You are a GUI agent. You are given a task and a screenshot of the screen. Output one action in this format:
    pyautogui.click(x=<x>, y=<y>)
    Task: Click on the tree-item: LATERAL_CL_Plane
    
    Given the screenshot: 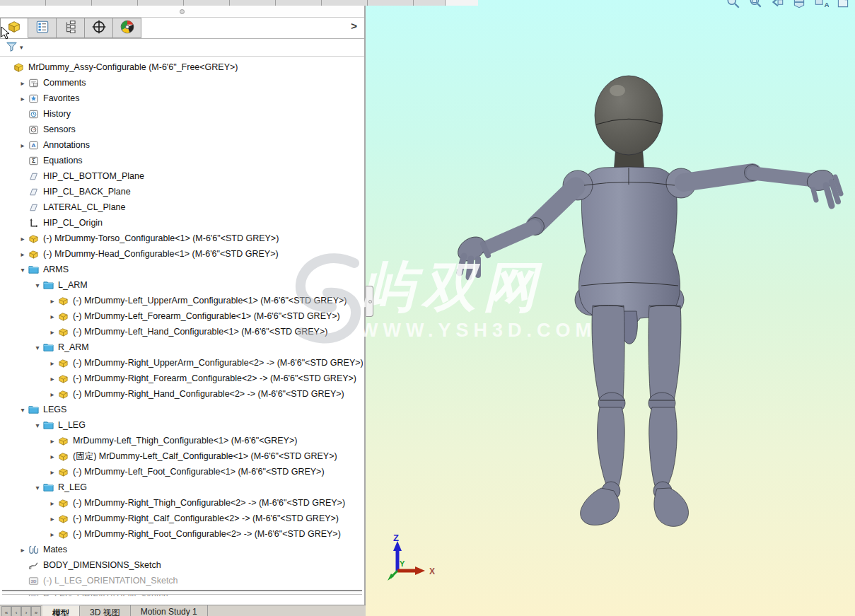 What is the action you would take?
    pyautogui.click(x=181, y=207)
    